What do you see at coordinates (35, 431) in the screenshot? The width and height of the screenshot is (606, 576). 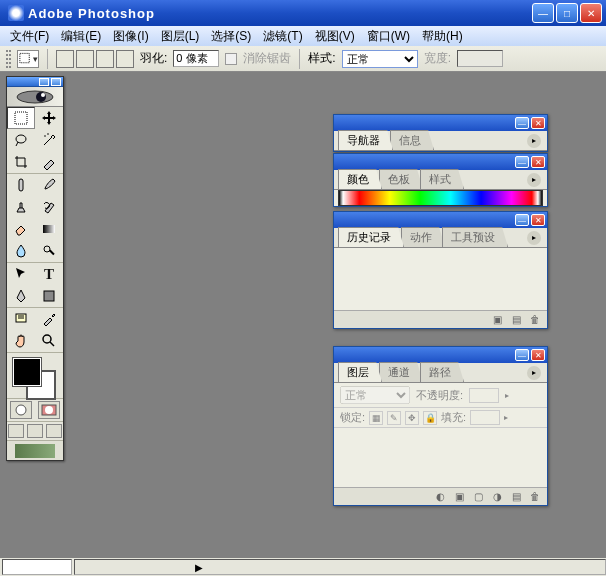 I see `screenmode-fullmenu-button` at bounding box center [35, 431].